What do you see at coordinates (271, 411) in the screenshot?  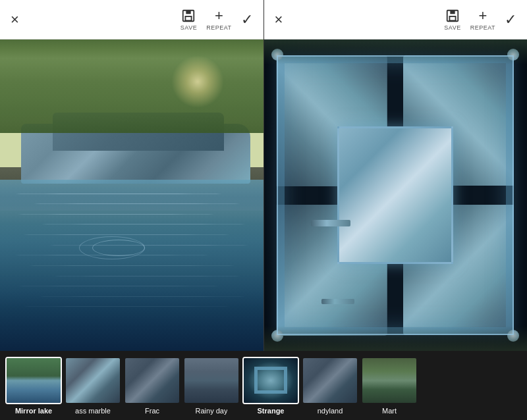 I see `film-label-strange: Strange` at bounding box center [271, 411].